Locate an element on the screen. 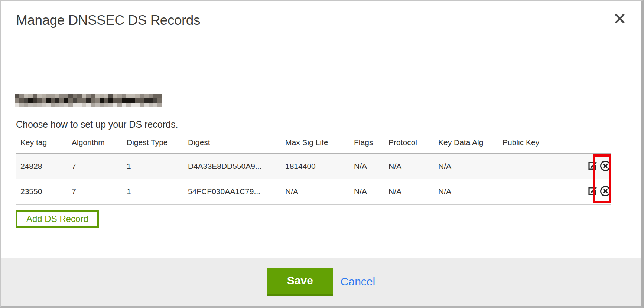 Image resolution: width=644 pixels, height=308 pixels. close-icon is located at coordinates (620, 19).